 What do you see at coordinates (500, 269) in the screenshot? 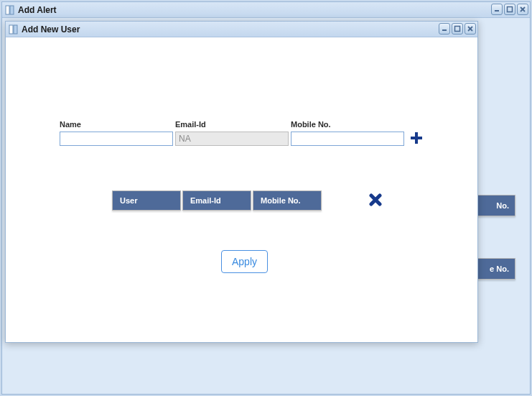
I see `background-header-2-label: e No.` at bounding box center [500, 269].